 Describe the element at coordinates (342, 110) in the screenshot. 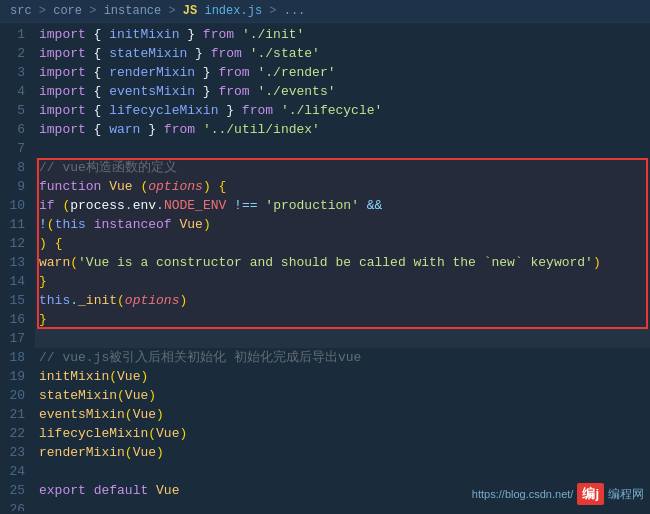

I see `code-line: import { lifecycleMixin } from './lifecy…` at that location.